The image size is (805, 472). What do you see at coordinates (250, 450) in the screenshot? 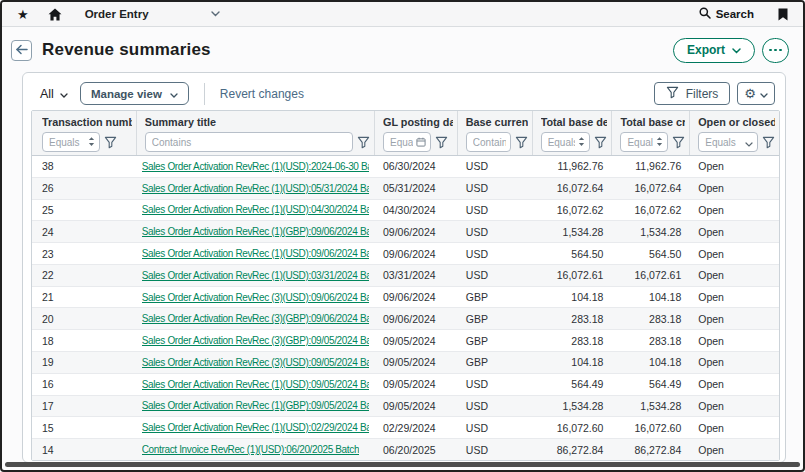
I see `summary-title-link: Contract Invoice RevRec (1)(USD):06/20/2…` at bounding box center [250, 450].